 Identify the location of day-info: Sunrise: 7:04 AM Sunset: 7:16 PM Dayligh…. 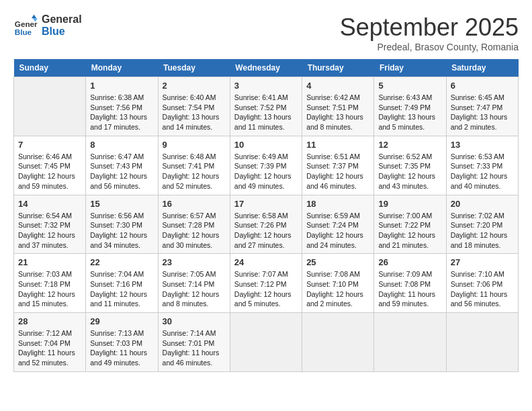
(122, 289).